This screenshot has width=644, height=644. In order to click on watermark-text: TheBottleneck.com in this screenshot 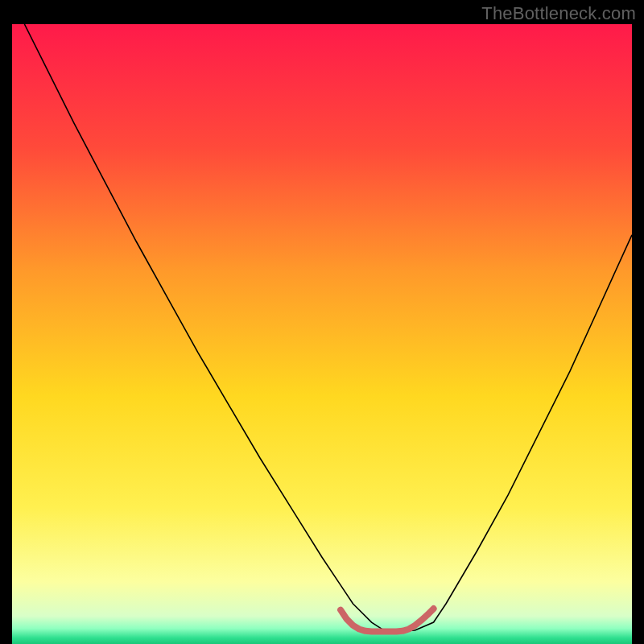, I will do `click(559, 14)`.